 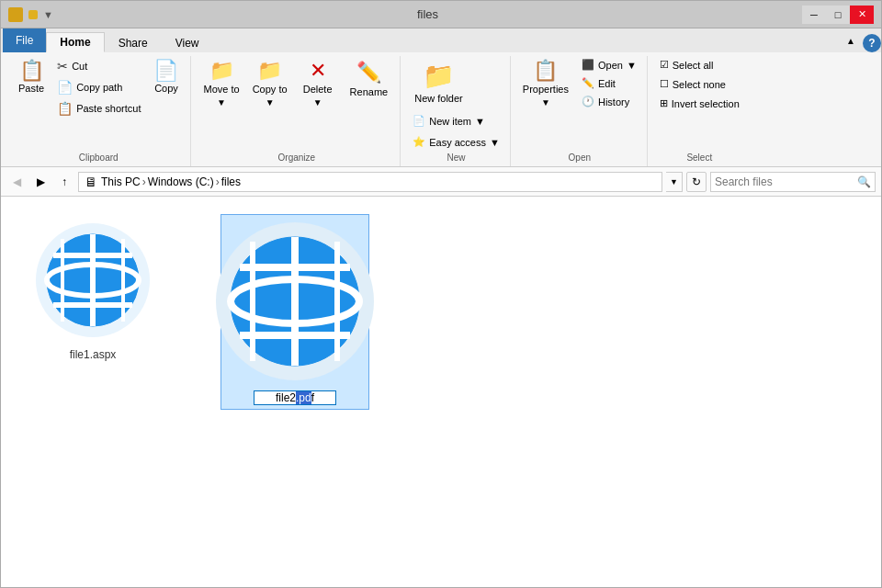 What do you see at coordinates (33, 15) in the screenshot?
I see `app-icon-small` at bounding box center [33, 15].